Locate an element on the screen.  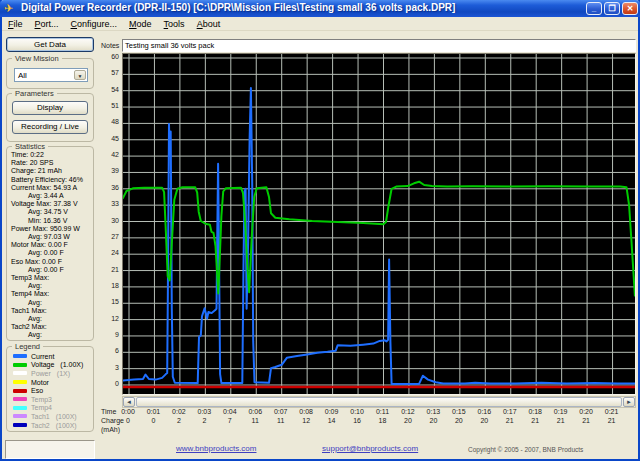
y-tick-label: 3 is located at coordinates (108, 368).